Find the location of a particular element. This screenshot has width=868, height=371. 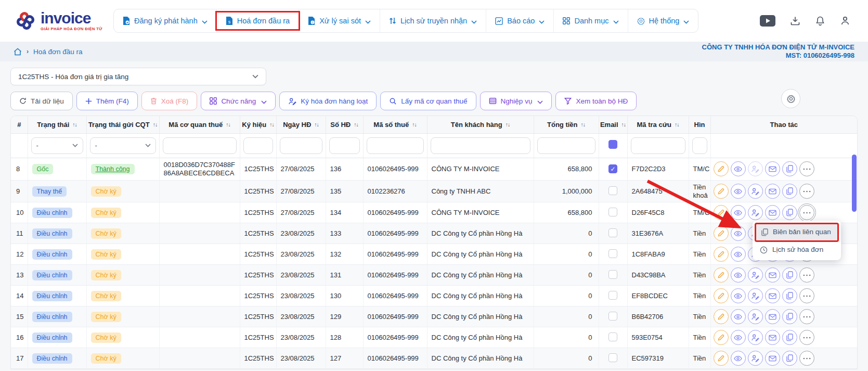

delete-button: Xoá (F8) is located at coordinates (170, 101).